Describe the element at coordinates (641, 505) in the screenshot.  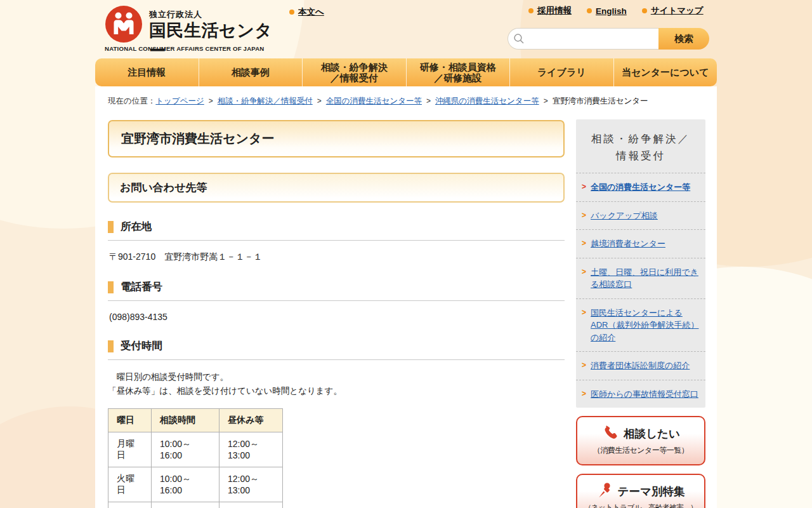
I see `theme-feature-button-subtitle: （ネットトラブル、高齢者被害…）` at that location.